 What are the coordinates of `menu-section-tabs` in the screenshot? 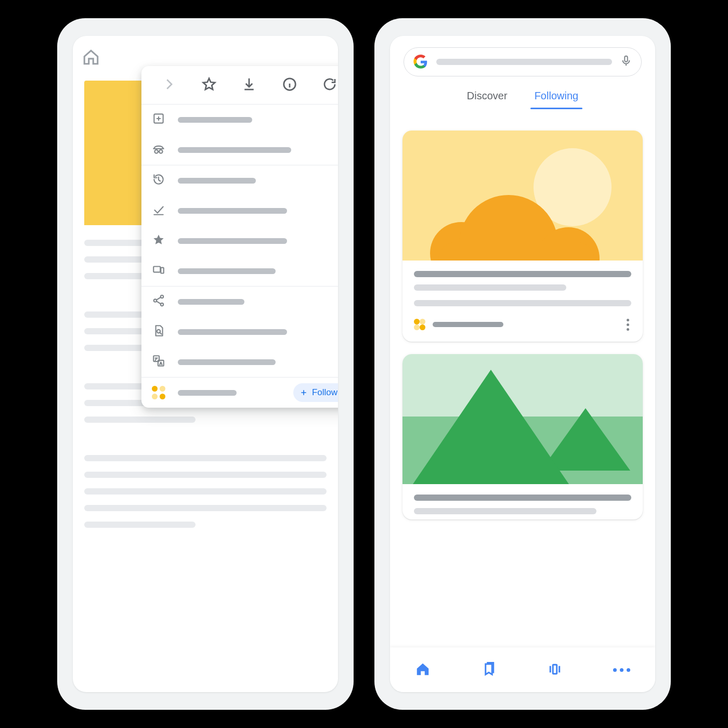 It's located at (240, 135).